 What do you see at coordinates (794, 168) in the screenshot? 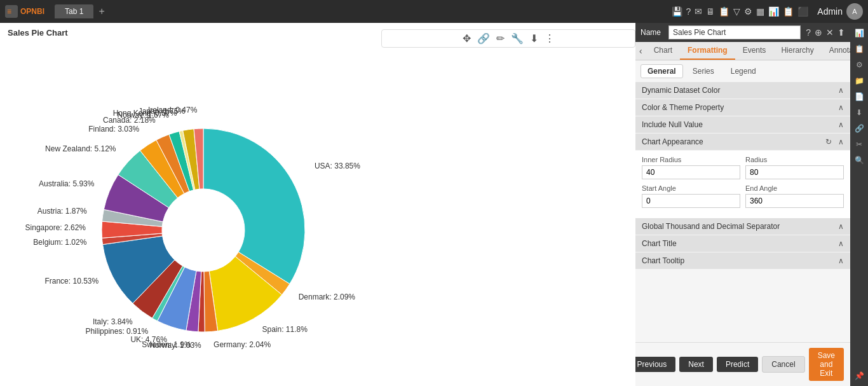
I see `radius-group: Radius` at bounding box center [794, 168].